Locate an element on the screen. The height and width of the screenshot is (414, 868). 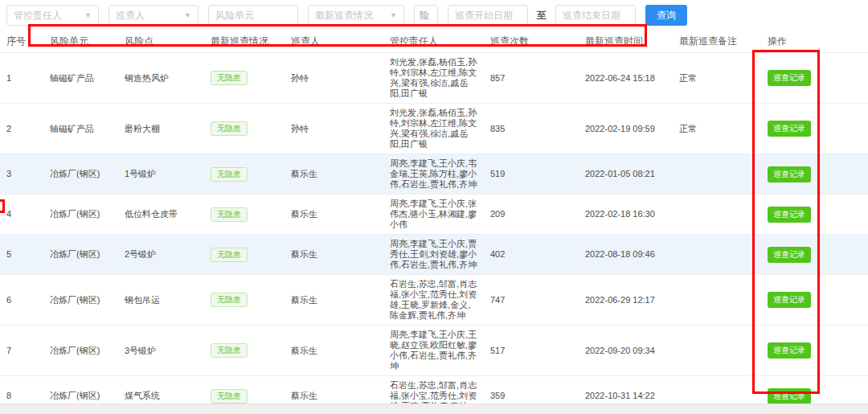
cell-risk-point: 钢造热风炉 is located at coordinates (161, 79).